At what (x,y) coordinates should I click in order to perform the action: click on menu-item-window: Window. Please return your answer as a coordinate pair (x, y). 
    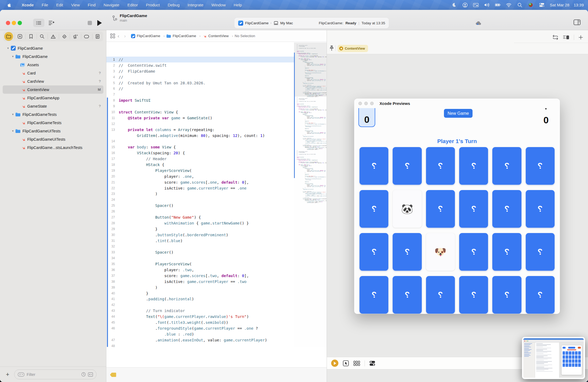
    Looking at the image, I should click on (219, 5).